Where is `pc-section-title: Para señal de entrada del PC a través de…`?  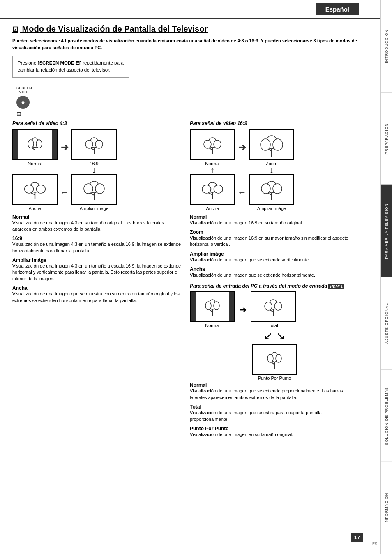
pc-section-title: Para señal de entrada del PC a través de… is located at coordinates (274, 286).